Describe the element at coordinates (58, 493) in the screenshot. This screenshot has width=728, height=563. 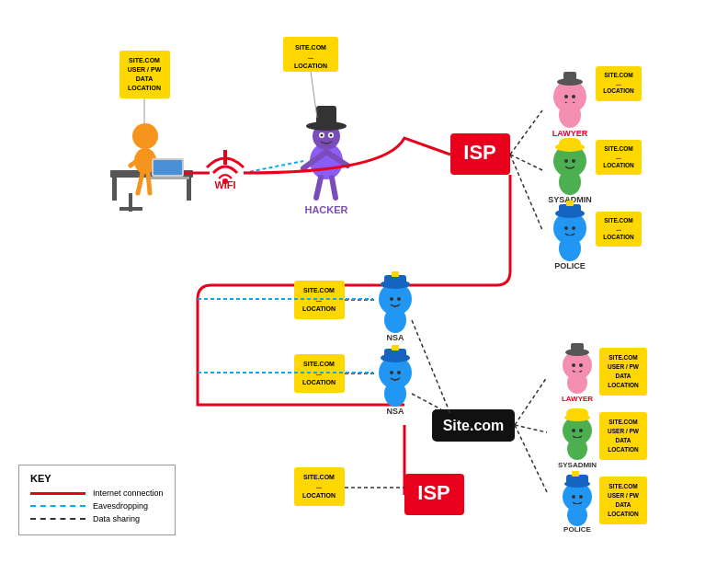
I see `legend-line-internet` at that location.